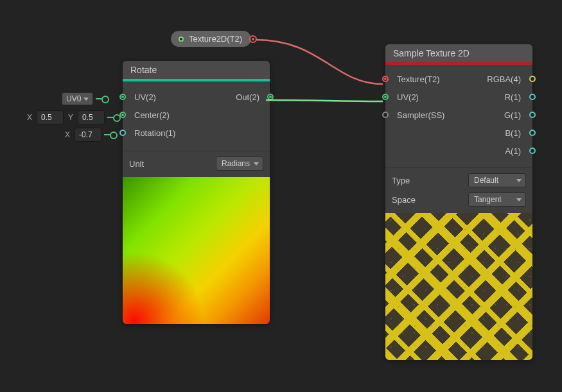 Image resolution: width=562 pixels, height=392 pixels. What do you see at coordinates (253, 39) in the screenshot?
I see `port-out-texture2d` at bounding box center [253, 39].